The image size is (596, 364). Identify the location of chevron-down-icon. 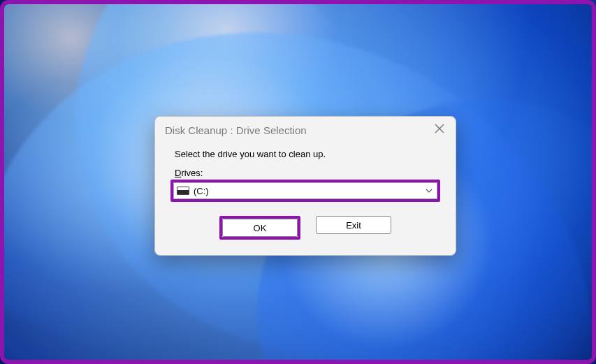
(429, 191).